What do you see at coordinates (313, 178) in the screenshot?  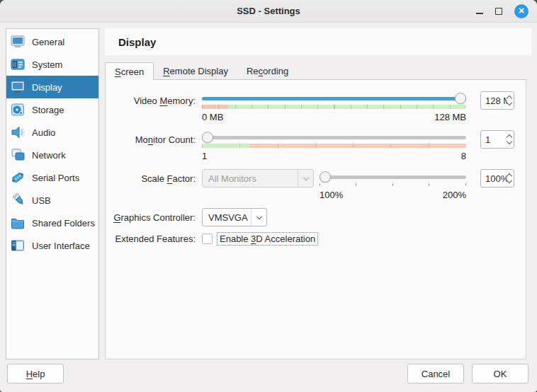 I see `scale-factor-row: Scale Factor: All Monitors` at bounding box center [313, 178].